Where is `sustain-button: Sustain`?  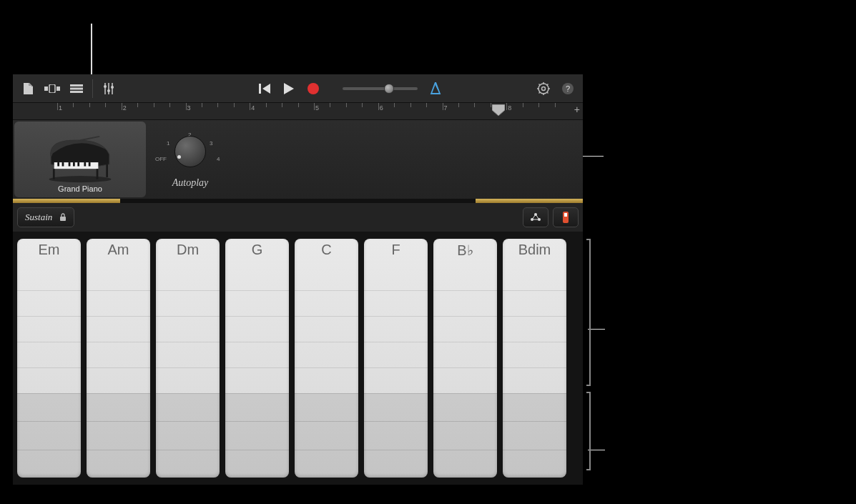
sustain-button: Sustain is located at coordinates (46, 217).